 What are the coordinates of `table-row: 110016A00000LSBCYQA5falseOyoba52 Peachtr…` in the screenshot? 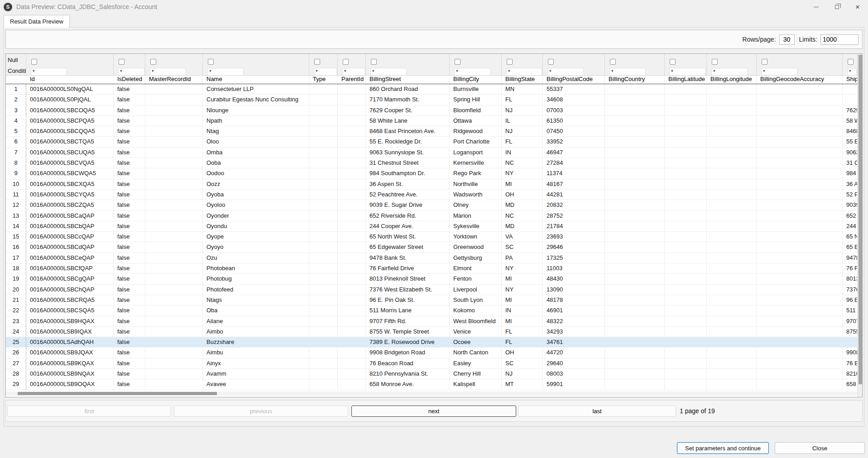 It's located at (432, 195).